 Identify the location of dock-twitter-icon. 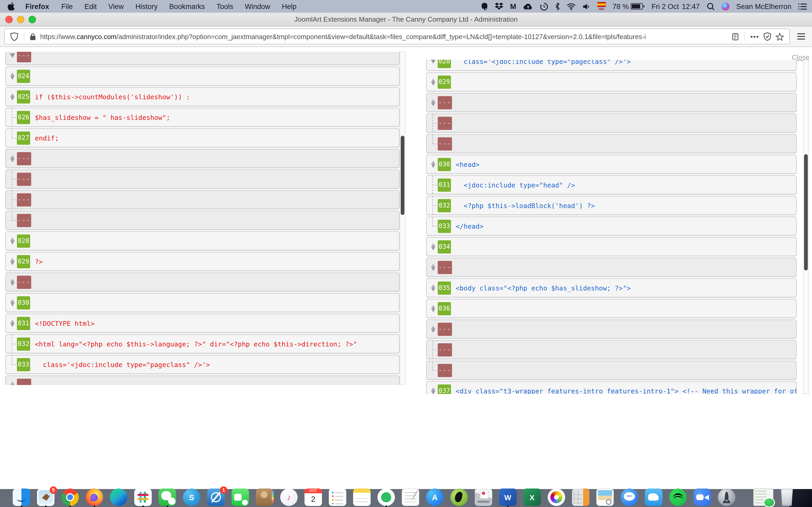
(654, 497).